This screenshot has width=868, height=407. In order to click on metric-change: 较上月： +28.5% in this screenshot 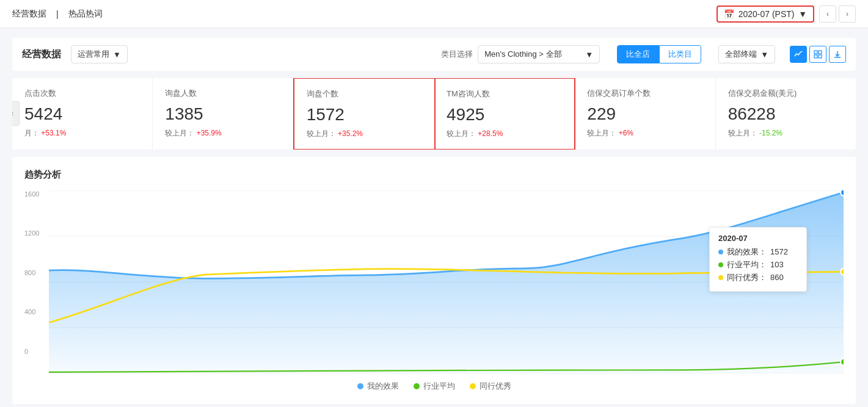, I will do `click(505, 134)`.